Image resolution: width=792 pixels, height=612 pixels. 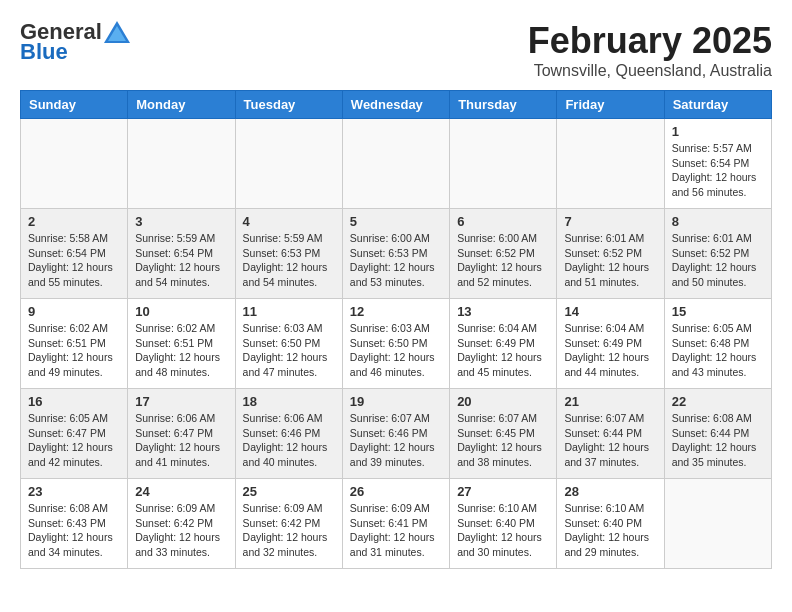 I want to click on weekday-header-row: SundayMondayTuesdayWednesdayThursdayFrid…, so click(x=396, y=105).